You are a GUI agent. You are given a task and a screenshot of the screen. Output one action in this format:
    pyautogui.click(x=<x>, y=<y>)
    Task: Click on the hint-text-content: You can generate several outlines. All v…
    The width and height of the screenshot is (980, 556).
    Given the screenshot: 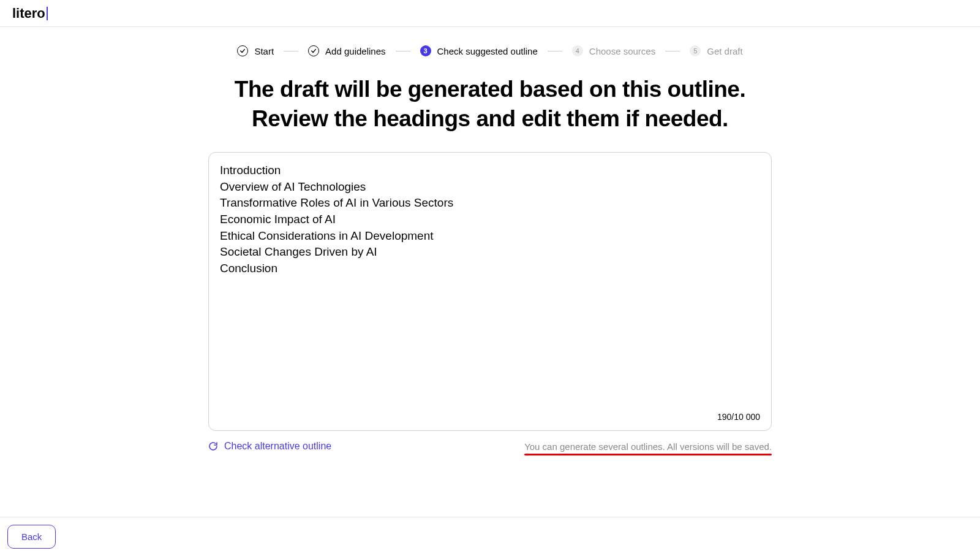 What is the action you would take?
    pyautogui.click(x=648, y=446)
    